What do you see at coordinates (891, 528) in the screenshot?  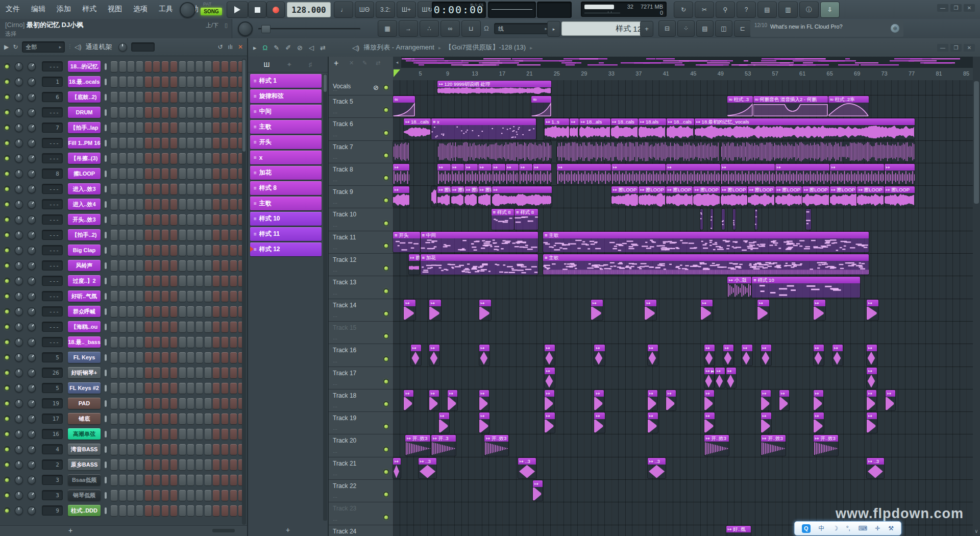 I see `ime-tools-icon: ⚒` at bounding box center [891, 528].